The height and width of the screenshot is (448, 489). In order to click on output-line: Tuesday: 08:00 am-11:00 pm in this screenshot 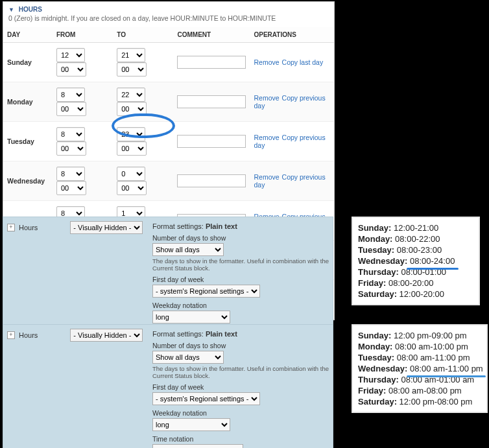, I will do `click(420, 358)`.